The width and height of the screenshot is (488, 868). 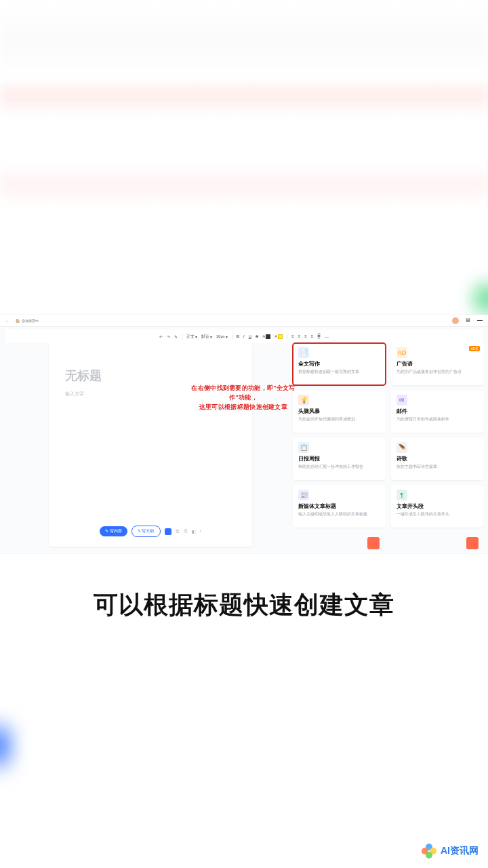 I want to click on align-button-3: ≡, so click(x=306, y=336).